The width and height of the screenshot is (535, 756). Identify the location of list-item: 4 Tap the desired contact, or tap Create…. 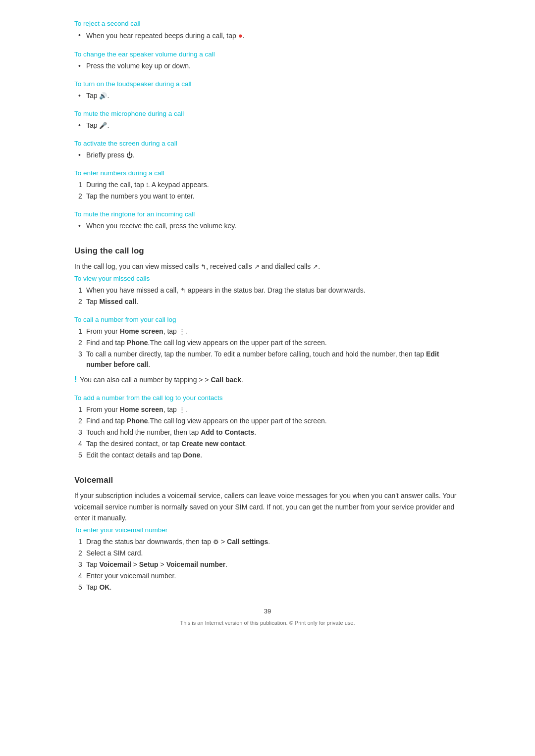
(268, 444).